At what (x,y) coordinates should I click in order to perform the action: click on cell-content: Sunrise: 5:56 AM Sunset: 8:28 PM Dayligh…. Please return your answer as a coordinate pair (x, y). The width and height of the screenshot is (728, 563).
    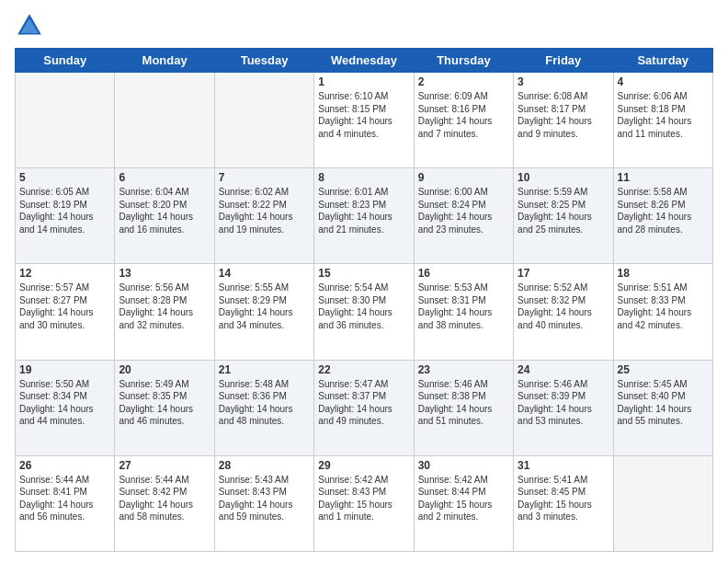
    Looking at the image, I should click on (164, 306).